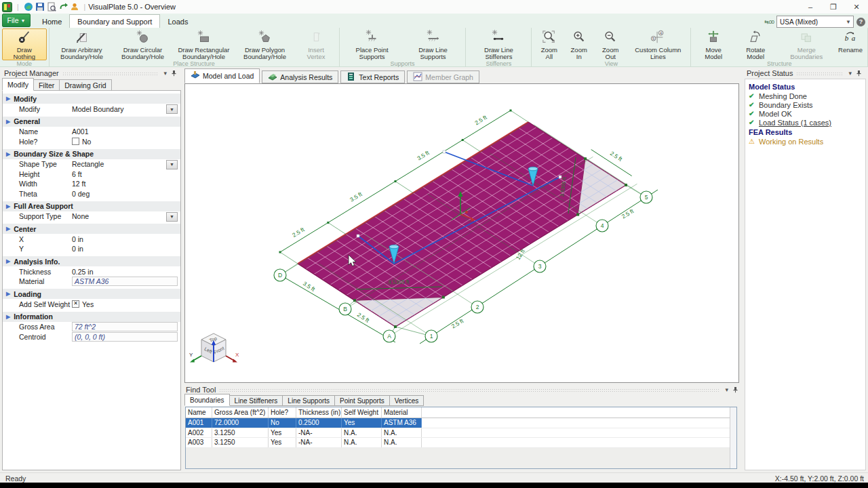  What do you see at coordinates (18, 84) in the screenshot?
I see `tab-modify: Modify` at bounding box center [18, 84].